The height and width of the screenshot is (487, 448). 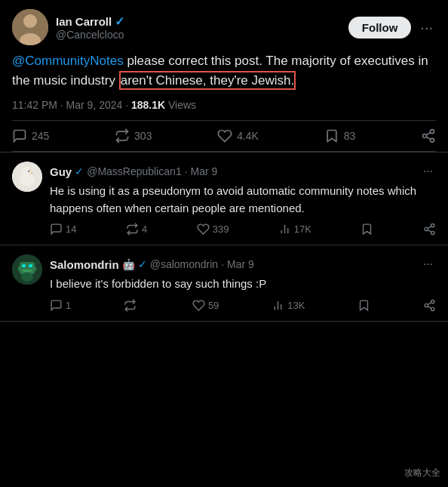 What do you see at coordinates (184, 264) in the screenshot?
I see `reply-username-salo: @salomondrin` at bounding box center [184, 264].